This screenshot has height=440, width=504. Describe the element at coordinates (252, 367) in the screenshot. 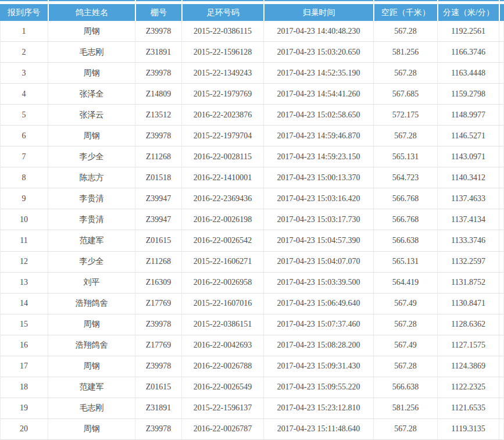

I see `table-row: 17周钢Z399782016-22-00267882017-04-23 15:0…` at that location.